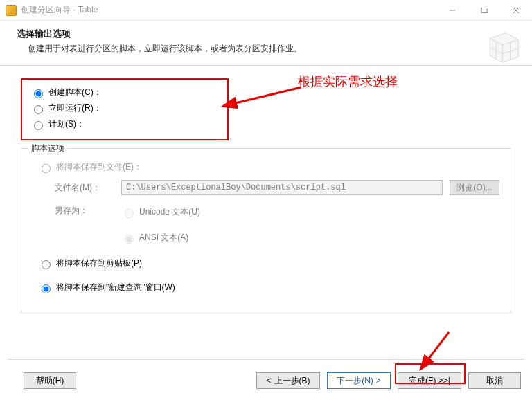 Image resolution: width=532 pixels, height=400 pixels. What do you see at coordinates (516, 10) in the screenshot?
I see `close-button` at bounding box center [516, 10].